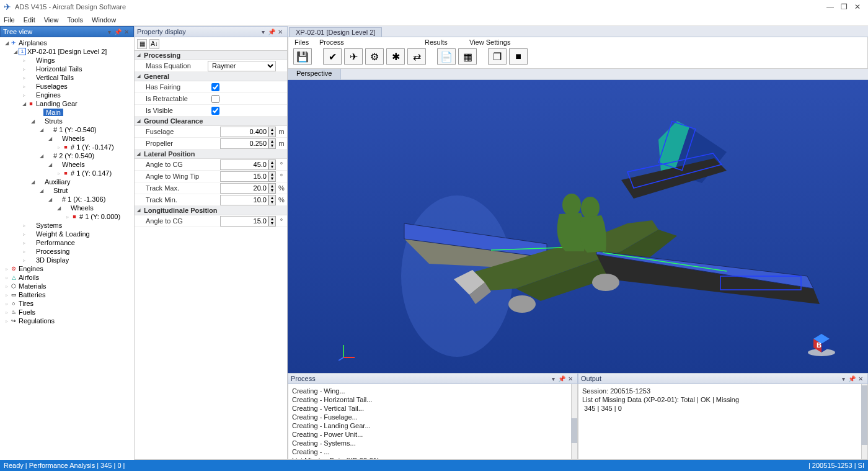  Describe the element at coordinates (211, 211) in the screenshot. I see `property-group: Longitudinale Position` at that location.